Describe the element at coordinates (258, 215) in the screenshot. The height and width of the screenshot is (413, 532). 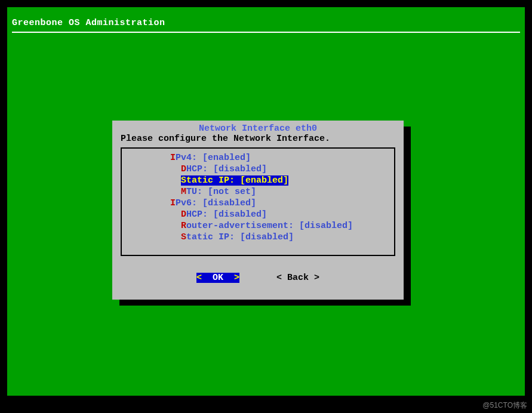
I see `option-ipv6-dhcp: DHCP: [disabled]` at that location.